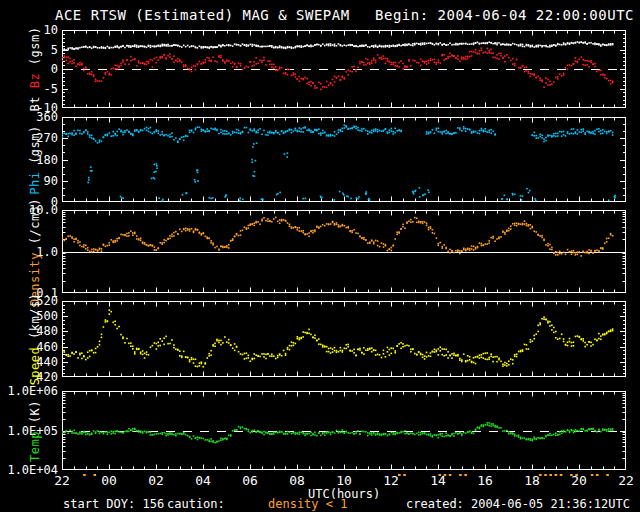 This screenshot has width=640, height=512. Describe the element at coordinates (35, 69) in the screenshot. I see `y-axis-label-bt-bz: Bt Bz (gsm)` at that location.